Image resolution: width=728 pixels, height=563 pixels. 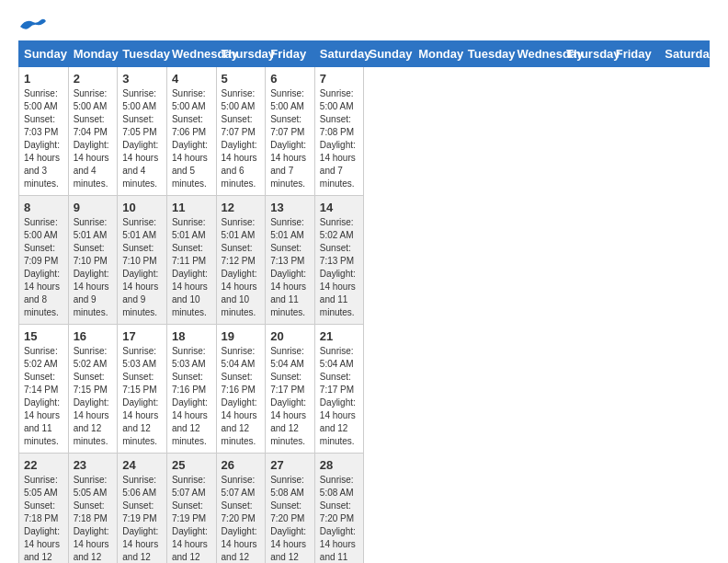 What do you see at coordinates (33, 27) in the screenshot?
I see `logo-bird-icon` at bounding box center [33, 27].